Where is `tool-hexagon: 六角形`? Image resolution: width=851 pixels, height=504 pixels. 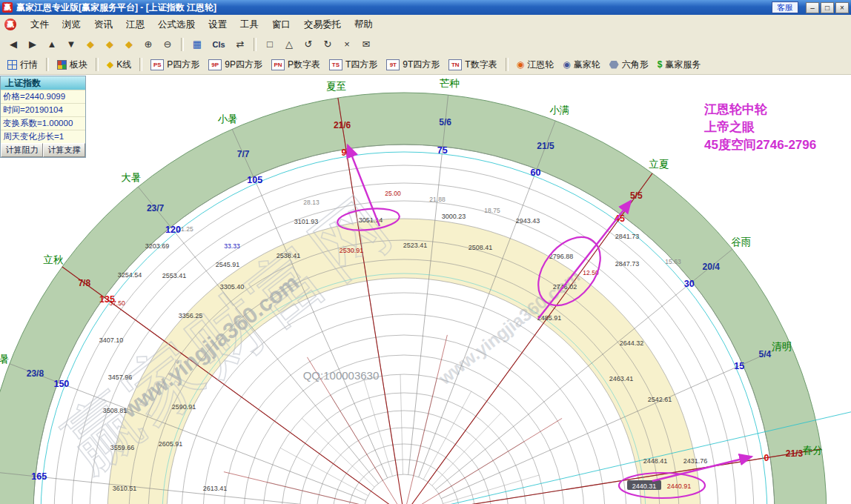 tool-hexagon: 六角形 is located at coordinates (629, 64).